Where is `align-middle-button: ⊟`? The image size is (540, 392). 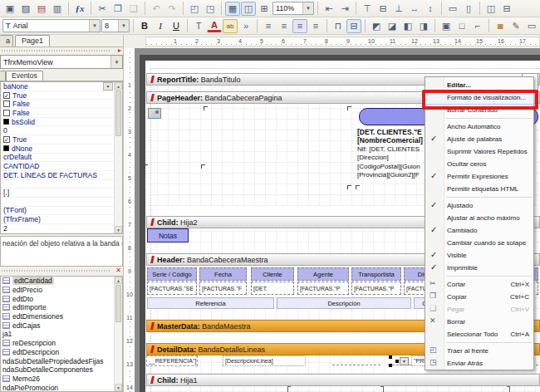
align-middle-button: ⊟ is located at coordinates (354, 27).